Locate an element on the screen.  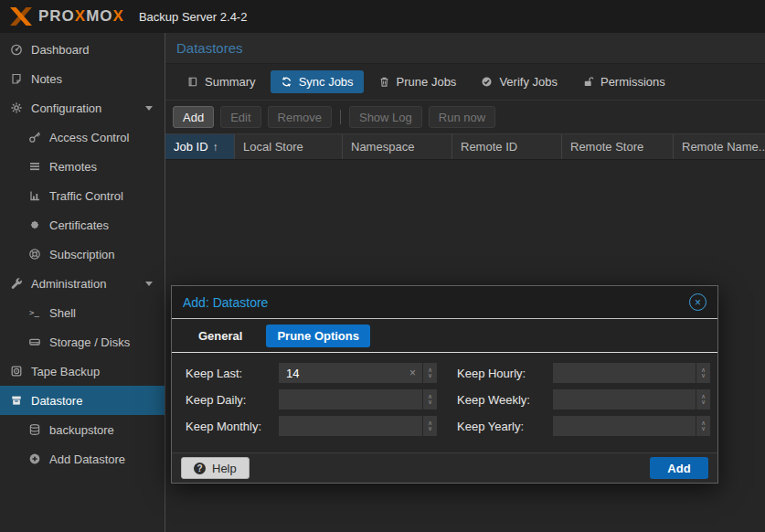
unlock-icon is located at coordinates (589, 82).